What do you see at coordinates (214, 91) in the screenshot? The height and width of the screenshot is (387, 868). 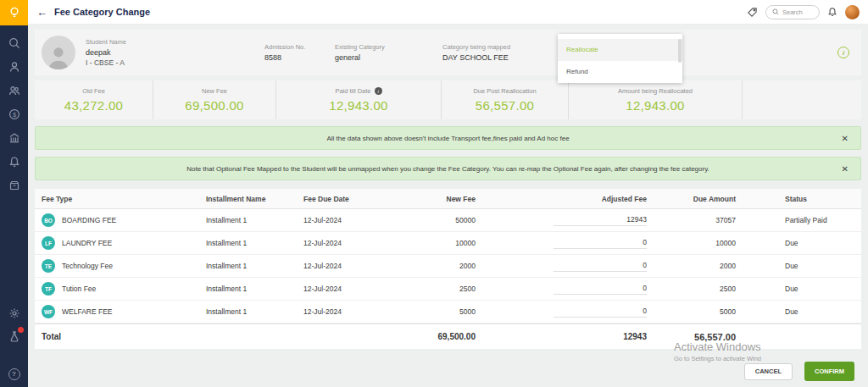 I see `new-fee-label: New Fee` at bounding box center [214, 91].